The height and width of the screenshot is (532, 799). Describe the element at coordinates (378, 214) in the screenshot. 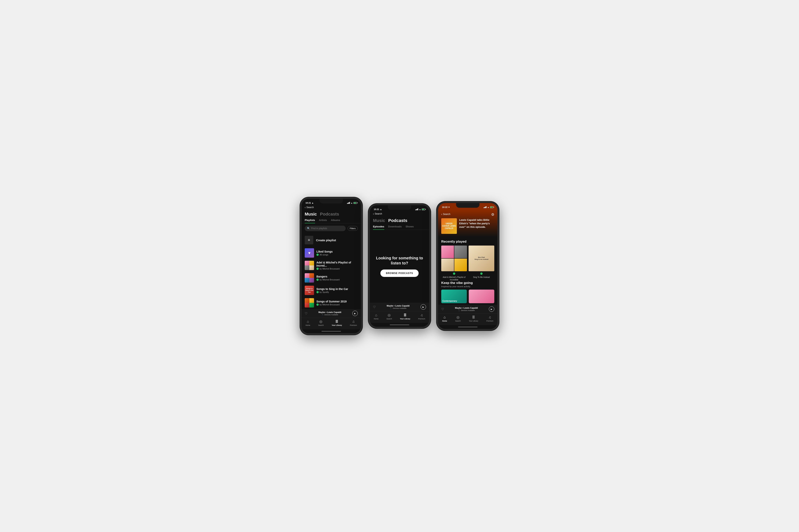

I see `back-label-2: Search` at that location.